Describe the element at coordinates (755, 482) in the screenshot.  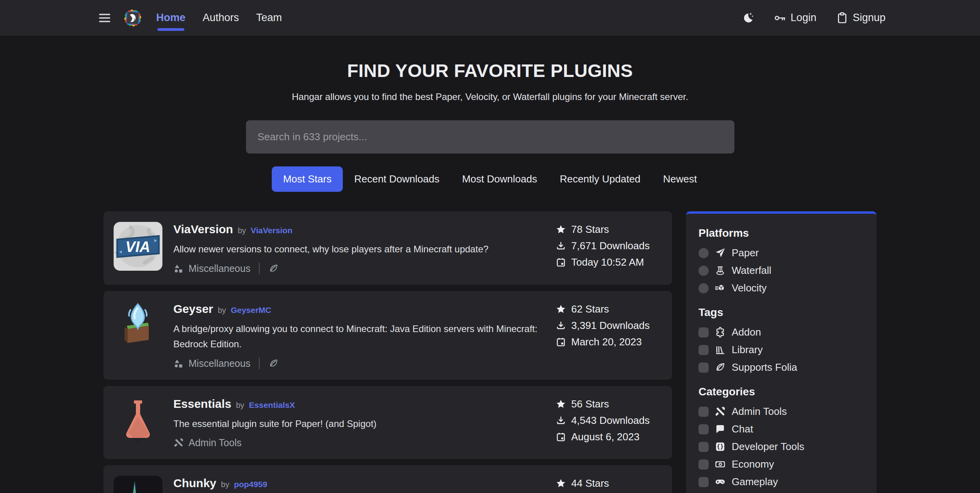
I see `category-label: Gameplay` at that location.